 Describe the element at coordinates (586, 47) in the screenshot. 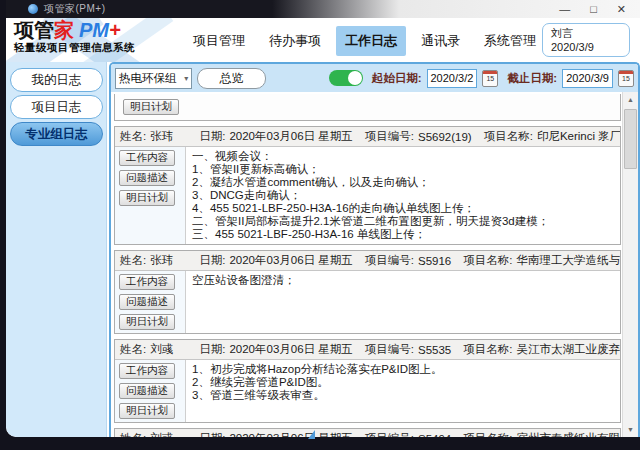

I see `user-date: 2020/3/9` at that location.